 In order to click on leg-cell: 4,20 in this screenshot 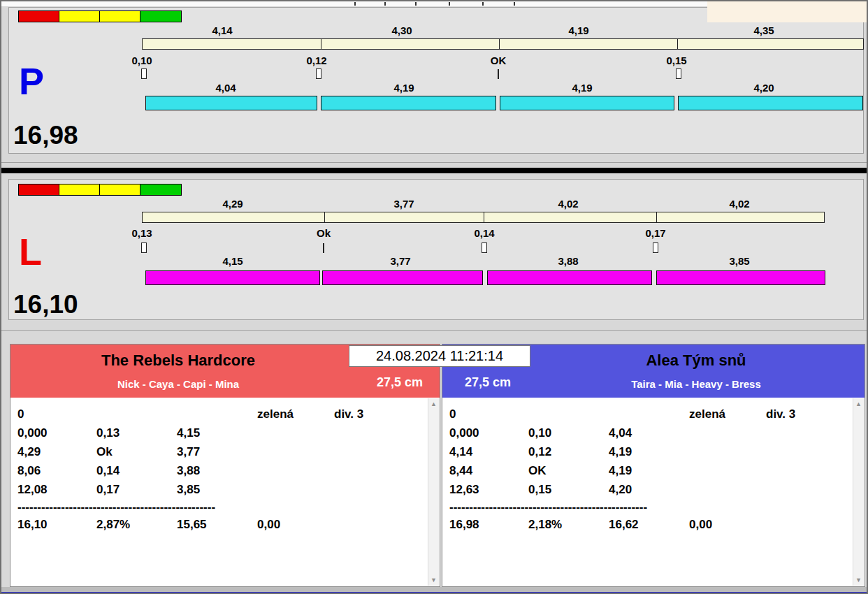, I will do `click(649, 489)`.